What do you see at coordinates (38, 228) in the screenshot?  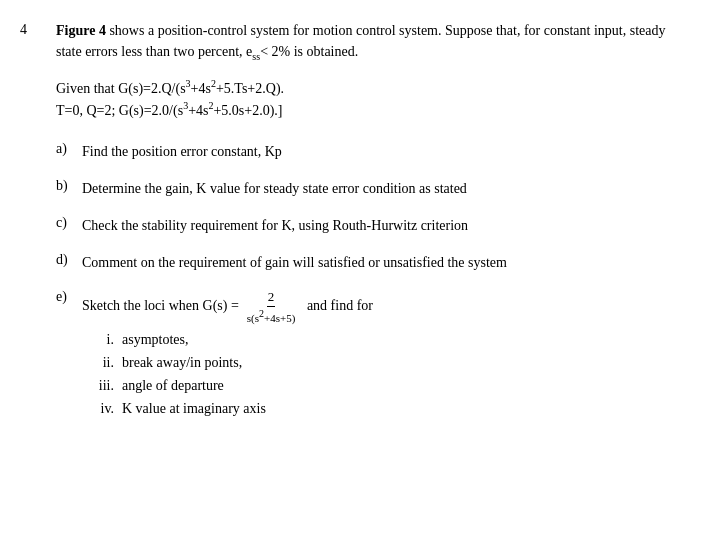 I see `question-number: 4` at bounding box center [38, 228].